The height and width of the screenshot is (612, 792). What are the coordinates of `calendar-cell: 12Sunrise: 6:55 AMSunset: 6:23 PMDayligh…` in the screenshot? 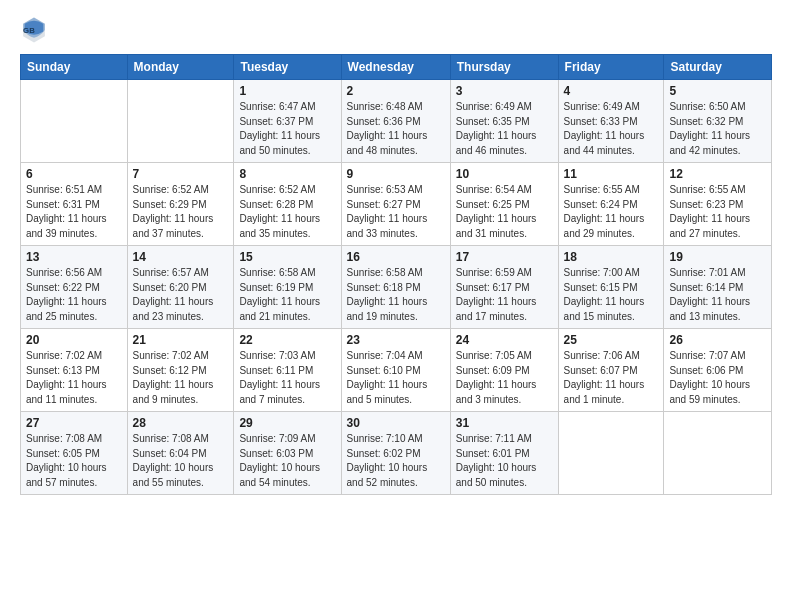 It's located at (718, 204).